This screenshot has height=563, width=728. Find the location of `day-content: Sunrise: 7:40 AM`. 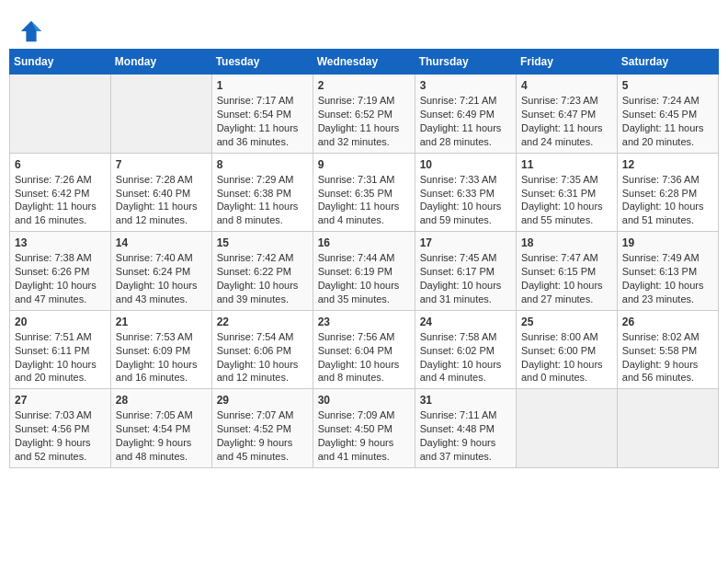

day-content: Sunrise: 7:40 AM is located at coordinates (162, 258).